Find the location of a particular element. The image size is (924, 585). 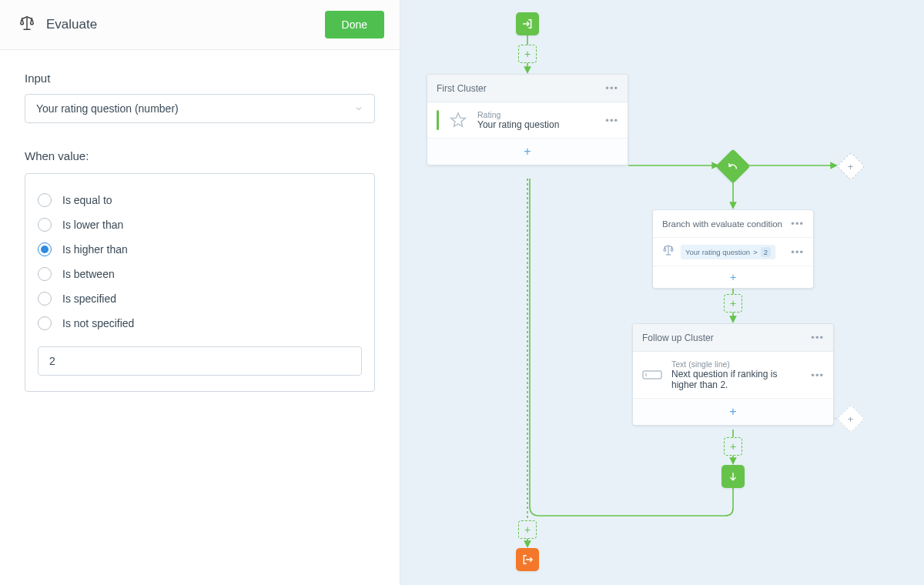

when-option: Is higher than is located at coordinates (200, 249).